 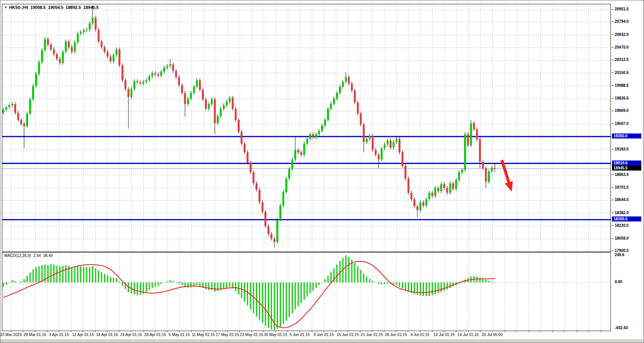 I want to click on arrow-head, so click(x=509, y=186).